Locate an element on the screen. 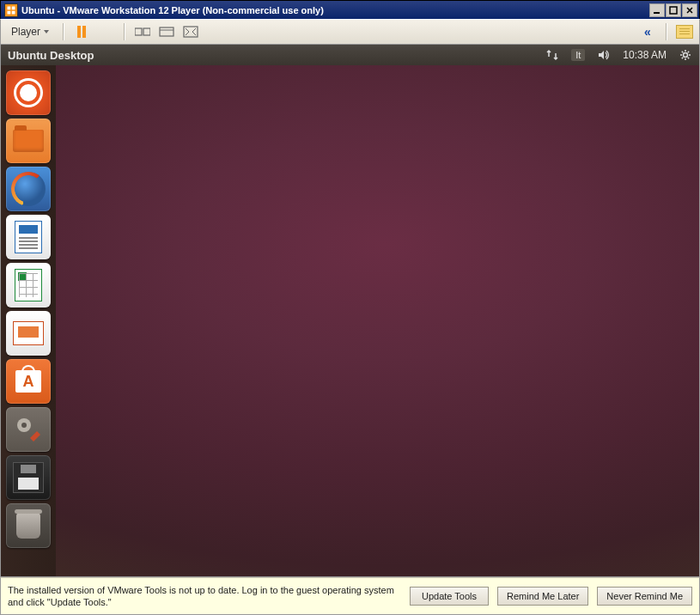  maximize-button is located at coordinates (673, 10).